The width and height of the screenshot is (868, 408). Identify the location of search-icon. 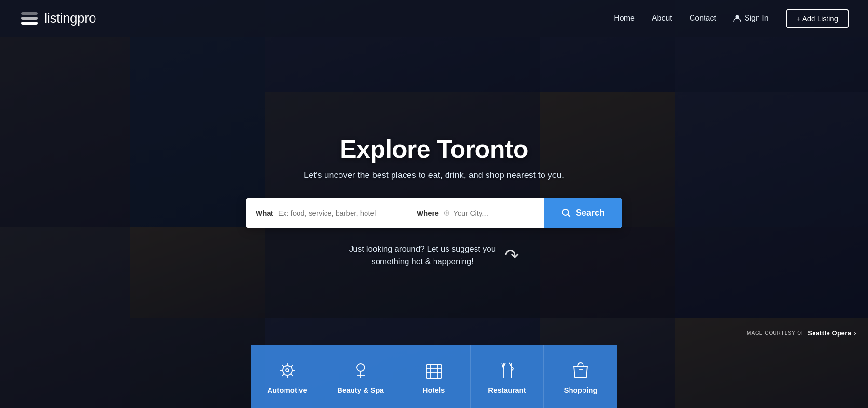
(566, 213).